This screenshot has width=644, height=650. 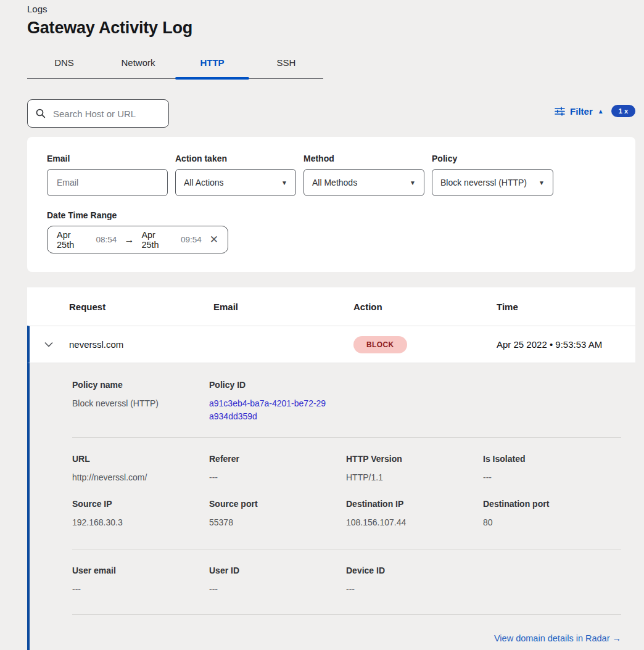 I want to click on detail-referer: Referer ---, so click(x=278, y=469).